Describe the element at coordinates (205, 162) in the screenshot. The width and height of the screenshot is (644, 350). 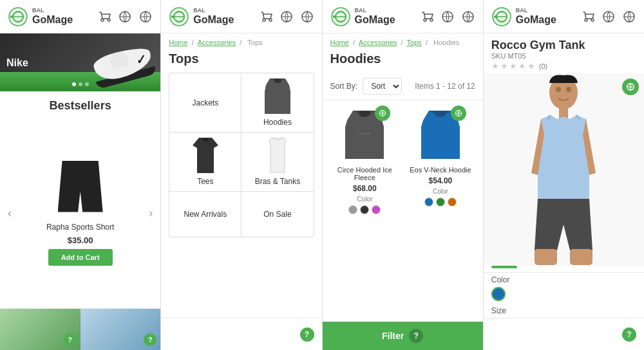
I see `cat-tees: Tees` at that location.